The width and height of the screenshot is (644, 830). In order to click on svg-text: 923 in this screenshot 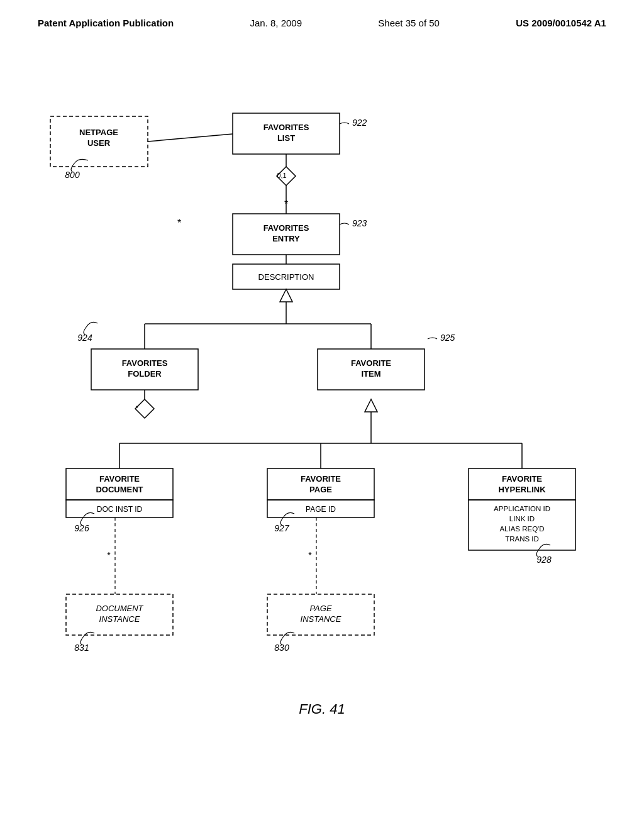, I will do `click(360, 223)`.